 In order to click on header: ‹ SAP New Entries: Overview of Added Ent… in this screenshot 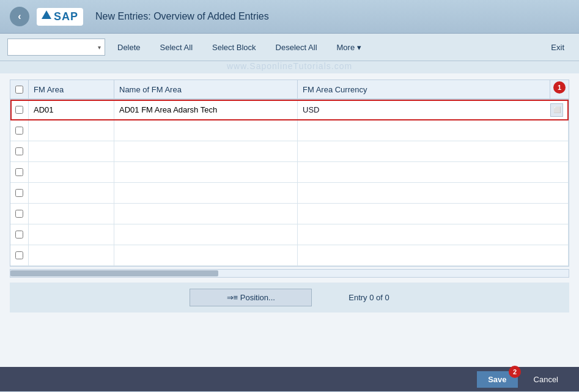, I will do `click(290, 17)`.